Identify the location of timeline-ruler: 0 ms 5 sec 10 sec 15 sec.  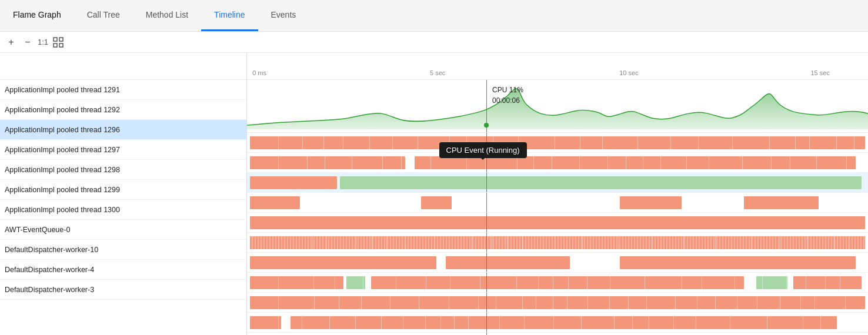
(557, 66).